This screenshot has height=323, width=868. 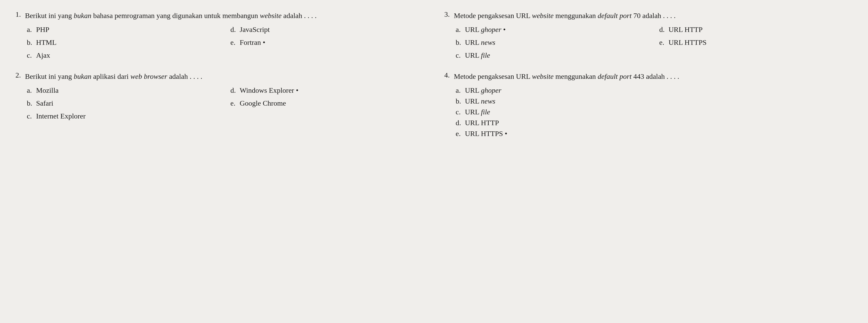 What do you see at coordinates (654, 112) in the screenshot?
I see `option-4c: c. URL file` at bounding box center [654, 112].